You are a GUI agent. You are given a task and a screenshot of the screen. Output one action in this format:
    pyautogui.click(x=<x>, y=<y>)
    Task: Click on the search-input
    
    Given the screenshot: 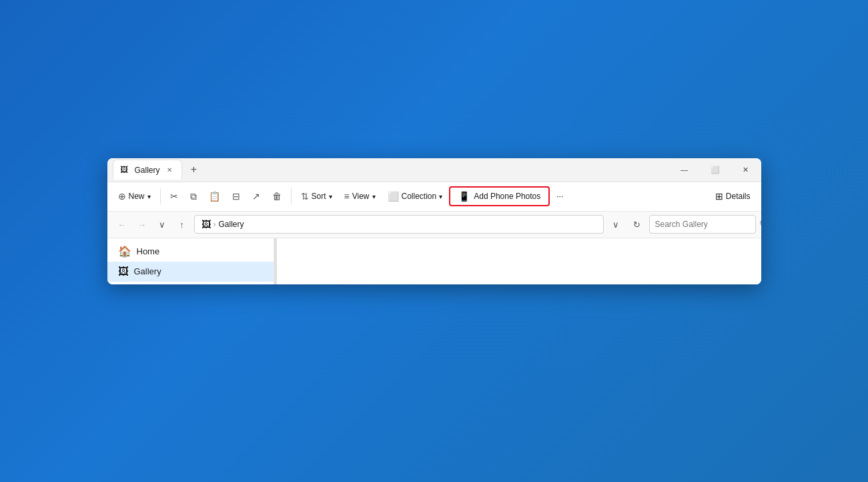 What is the action you would take?
    pyautogui.click(x=705, y=224)
    